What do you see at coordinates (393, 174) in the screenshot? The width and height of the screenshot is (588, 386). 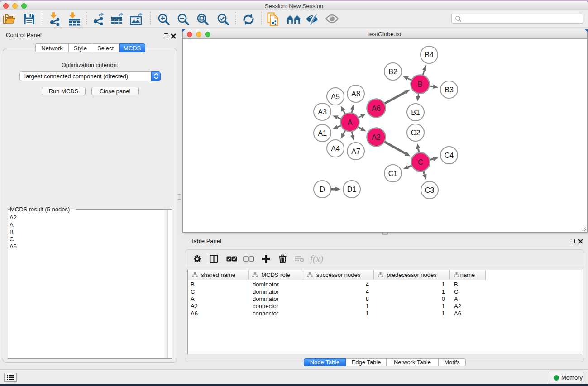 I see `svg-text: C1` at bounding box center [393, 174].